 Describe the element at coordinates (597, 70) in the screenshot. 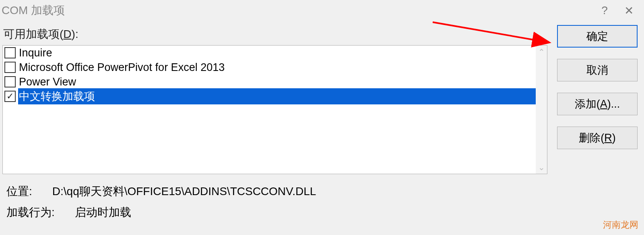

I see `cancel-button: 取消` at that location.